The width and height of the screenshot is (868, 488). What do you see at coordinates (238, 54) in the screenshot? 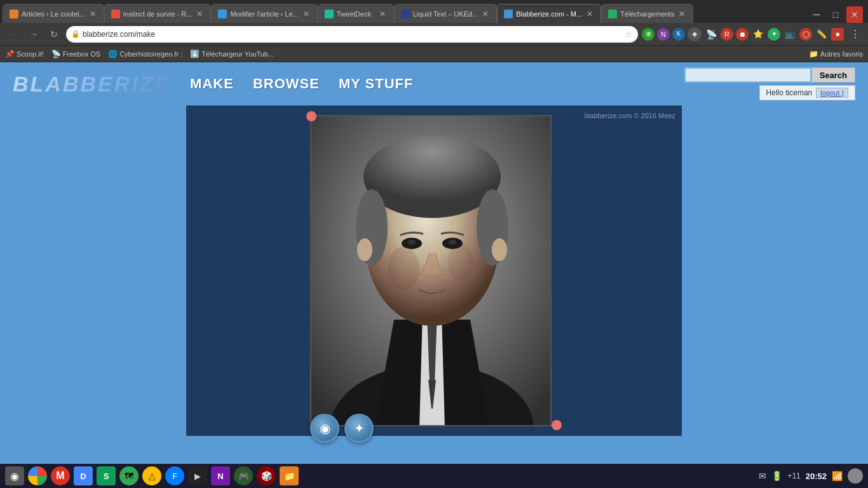
I see `bookmark-telechargeur-label: Téléchargeur YouTub...` at bounding box center [238, 54].